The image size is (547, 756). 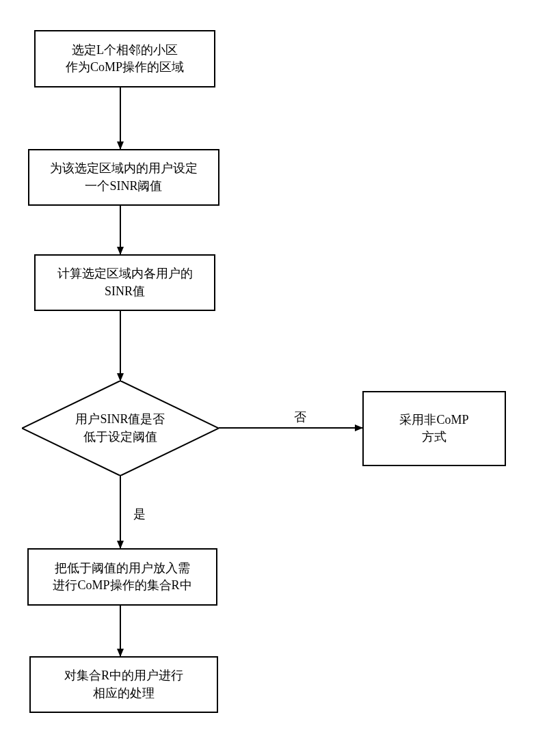 What do you see at coordinates (139, 514) in the screenshot?
I see `label-yes: 是` at bounding box center [139, 514].